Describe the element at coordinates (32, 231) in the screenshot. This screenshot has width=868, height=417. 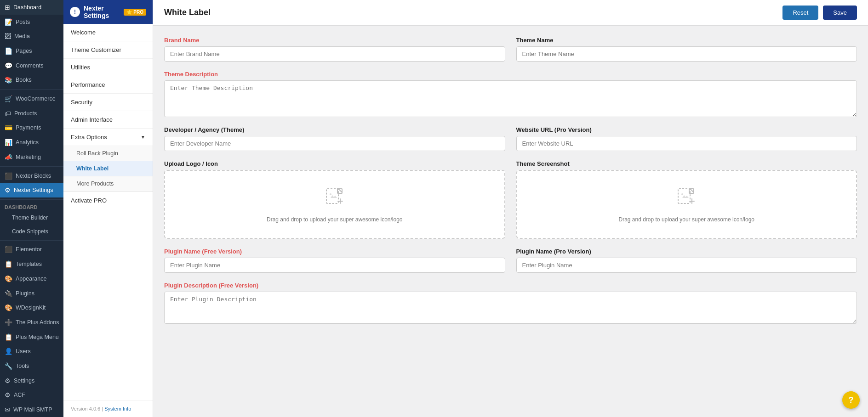
I see `sidebar-item-code-snippets: Code Snippets` at that location.